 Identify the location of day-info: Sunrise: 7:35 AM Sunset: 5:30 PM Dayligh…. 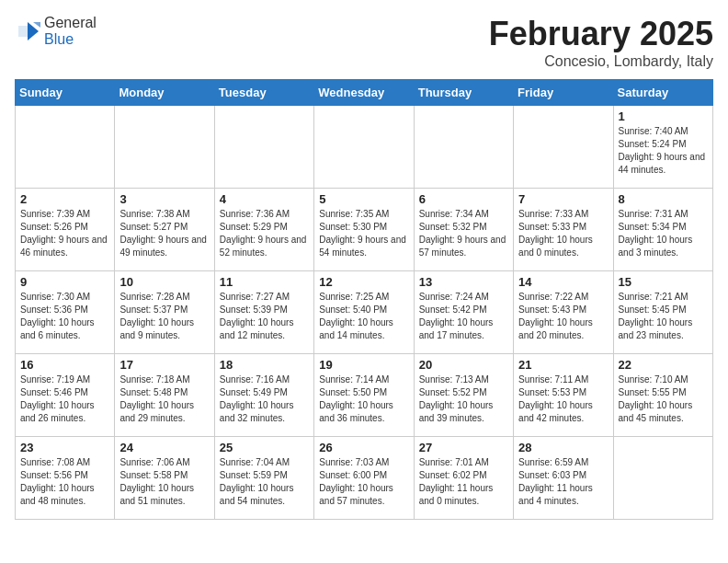
(364, 234).